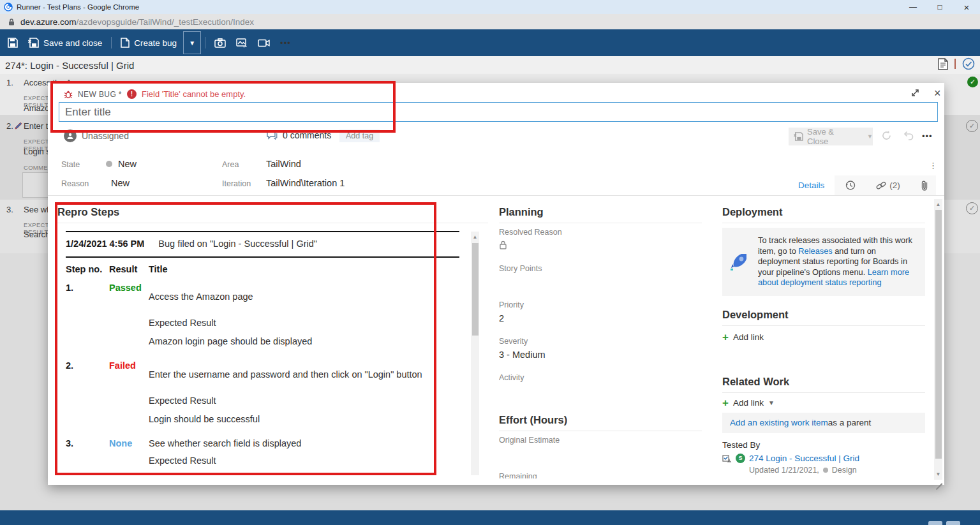  Describe the element at coordinates (220, 43) in the screenshot. I see `screenshot-button` at that location.